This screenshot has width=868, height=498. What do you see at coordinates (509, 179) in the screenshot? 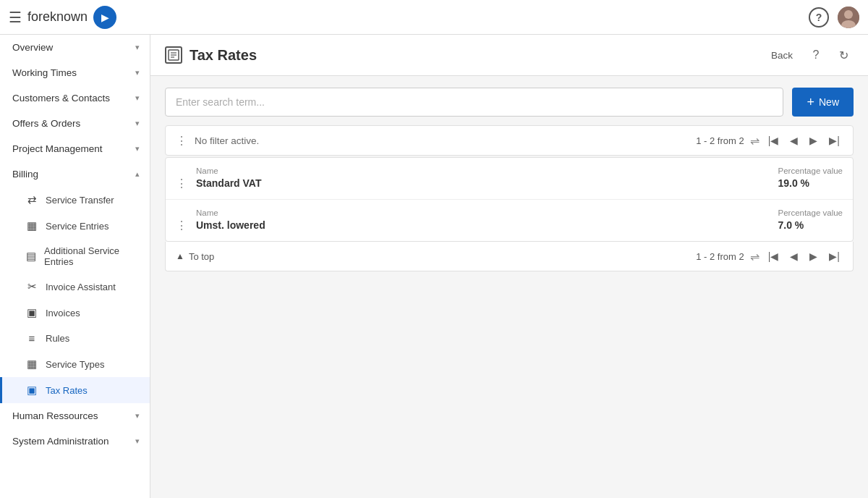
I see `table-row: ⋮ Name Standard VAT Percentage value 19.…` at bounding box center [509, 179].